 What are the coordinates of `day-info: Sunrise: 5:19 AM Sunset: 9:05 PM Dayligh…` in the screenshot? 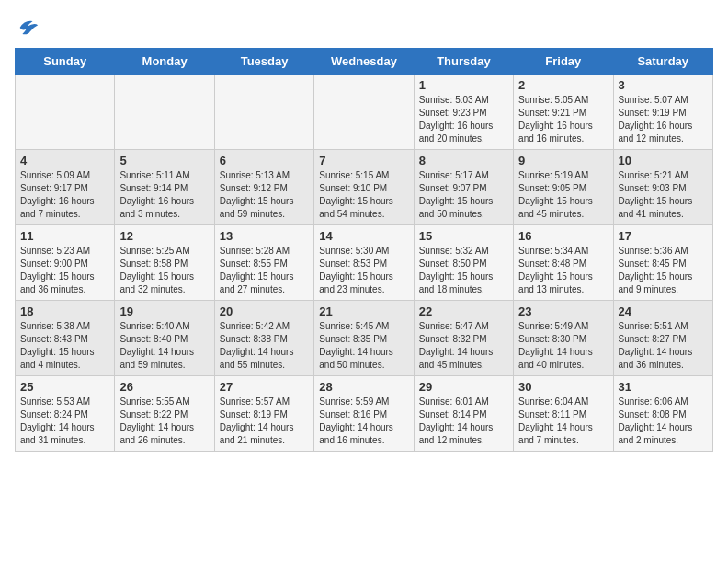 It's located at (563, 195).